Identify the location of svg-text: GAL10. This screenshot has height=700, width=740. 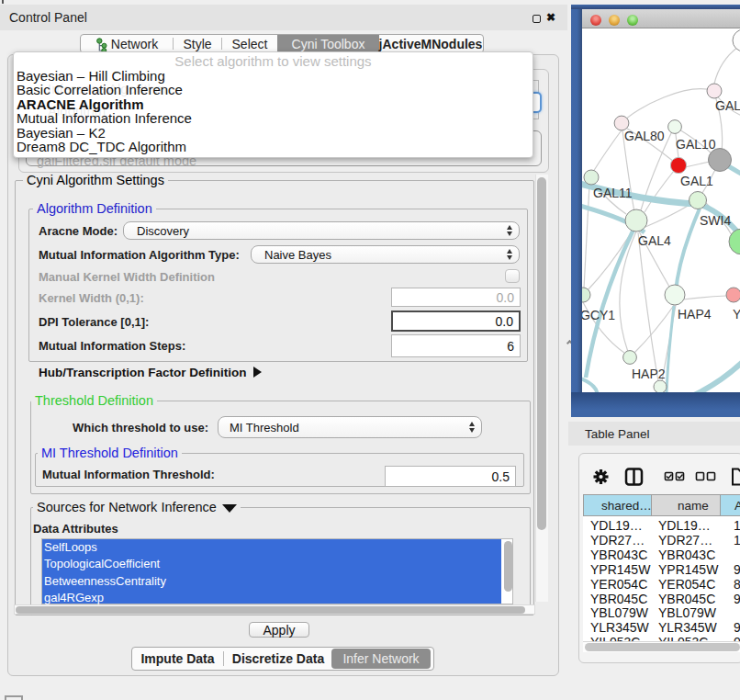
(696, 144).